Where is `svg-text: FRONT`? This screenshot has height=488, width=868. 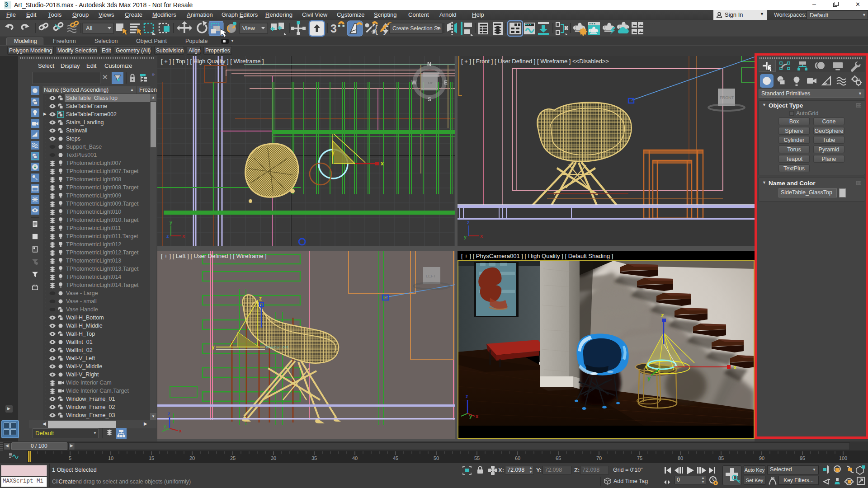
svg-text: FRONT is located at coordinates (727, 98).